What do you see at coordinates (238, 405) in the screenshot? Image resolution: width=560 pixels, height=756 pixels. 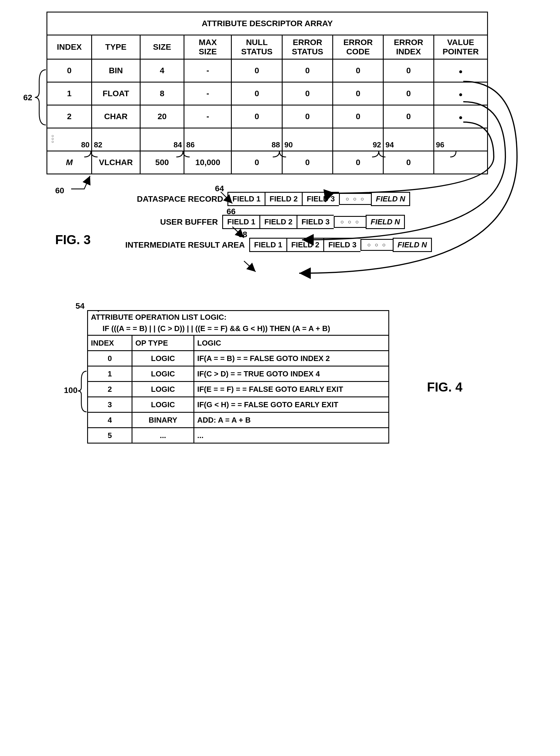 I see `aol-row-3: 3 LOGIC IF(G < H) = = FALSE GOTO EARLY E…` at bounding box center [238, 405].